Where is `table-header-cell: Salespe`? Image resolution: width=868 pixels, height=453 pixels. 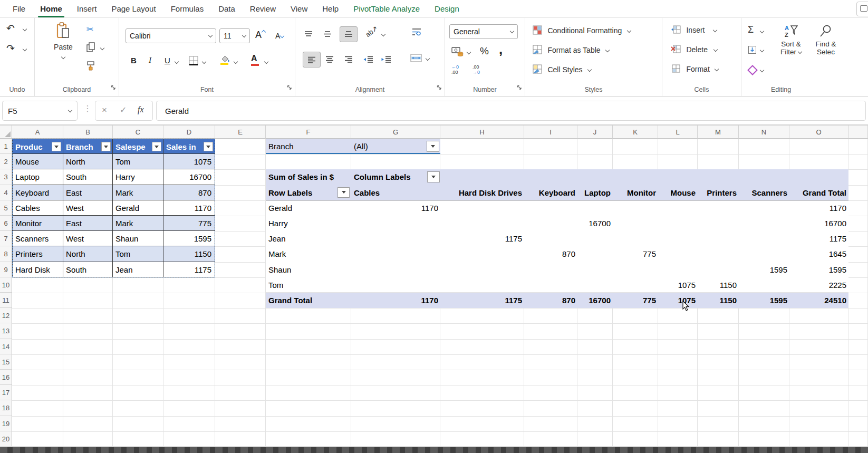
table-header-cell: Salespe is located at coordinates (138, 147).